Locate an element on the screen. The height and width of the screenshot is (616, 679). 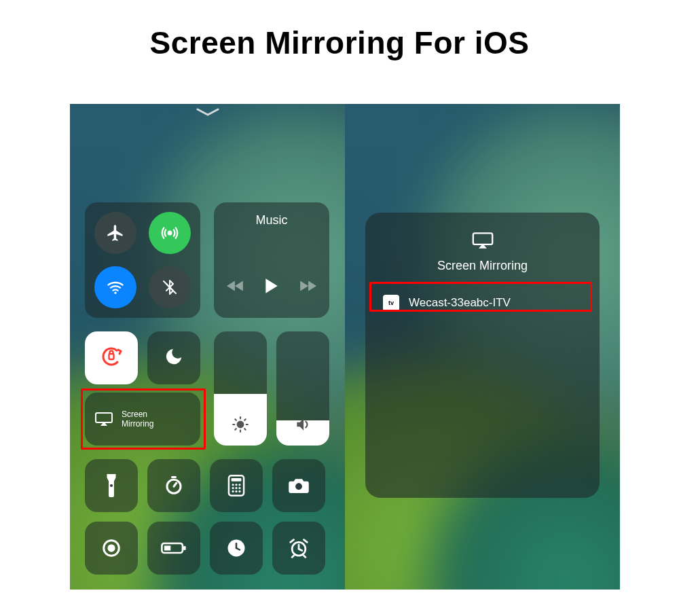
cellular-data-toggle is located at coordinates (170, 233).